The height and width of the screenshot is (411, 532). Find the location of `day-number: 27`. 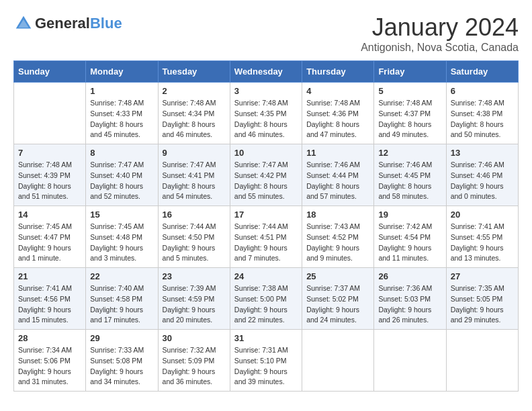

day-number: 27 is located at coordinates (482, 277).